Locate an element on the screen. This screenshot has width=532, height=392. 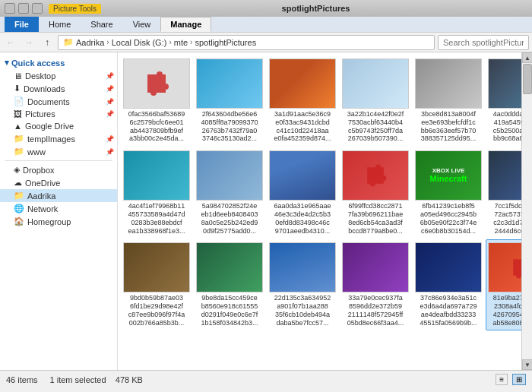
selected-size: 478 KB is located at coordinates (129, 380).